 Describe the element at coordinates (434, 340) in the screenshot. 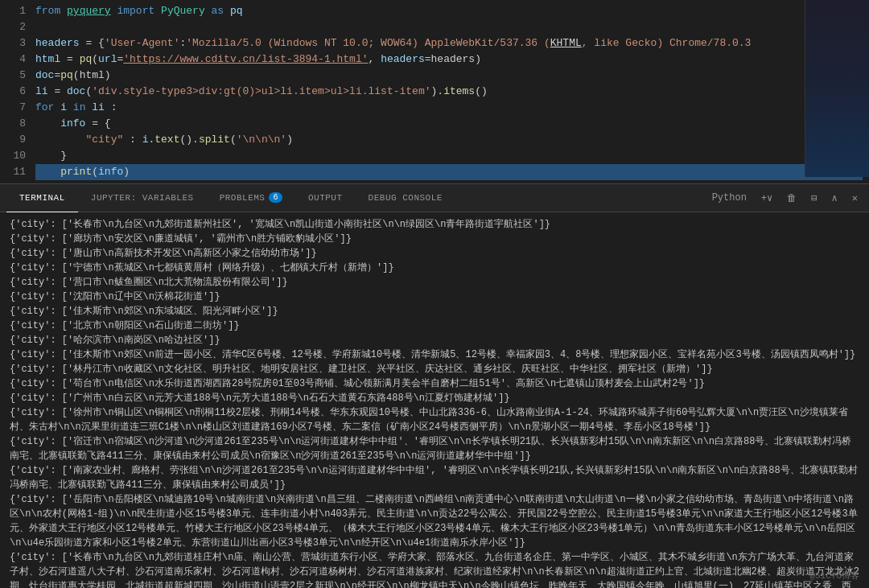

I see `terminal-line: {'city': ['哈尔滨市\n南岗区\n哈边社区']}` at that location.